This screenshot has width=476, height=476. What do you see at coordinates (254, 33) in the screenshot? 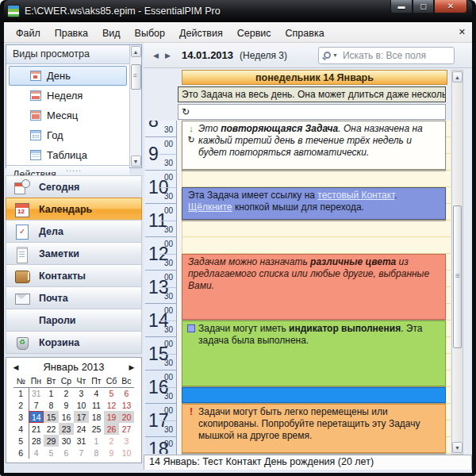
I see `menu-tools: Сервис` at bounding box center [254, 33].